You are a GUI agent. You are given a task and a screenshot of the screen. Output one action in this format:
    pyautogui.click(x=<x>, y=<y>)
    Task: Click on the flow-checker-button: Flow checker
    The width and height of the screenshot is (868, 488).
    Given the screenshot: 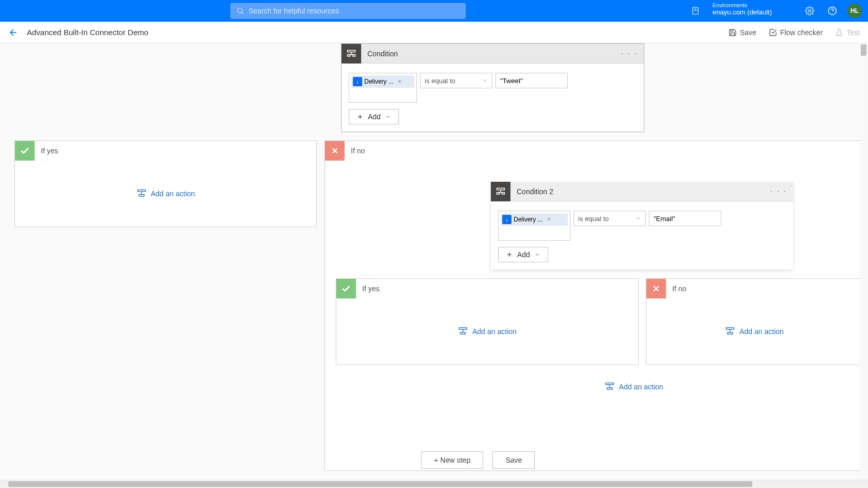 What is the action you would take?
    pyautogui.click(x=796, y=33)
    